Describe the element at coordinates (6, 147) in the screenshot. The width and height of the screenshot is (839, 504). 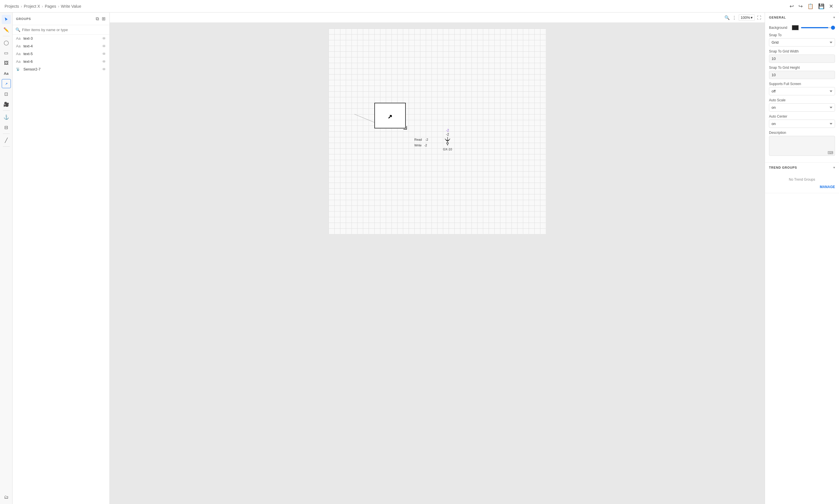
I see `toolbar-div4` at that location.